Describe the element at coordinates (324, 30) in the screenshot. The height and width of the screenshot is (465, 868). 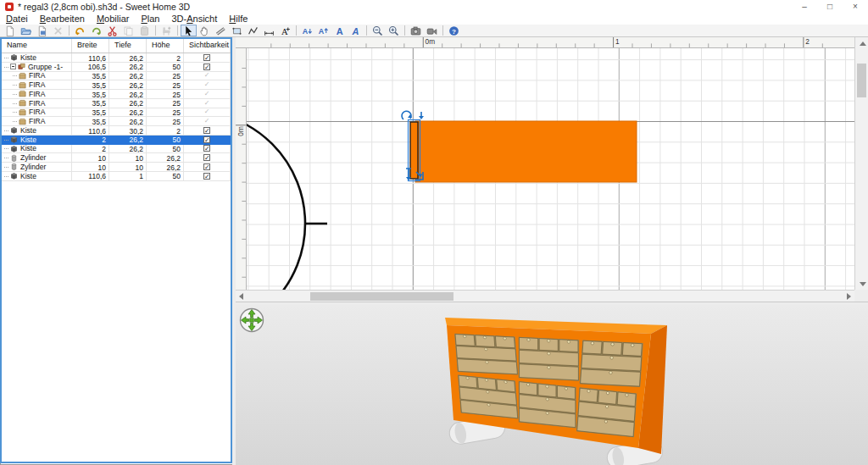
I see `increase-text-size-button: A` at that location.